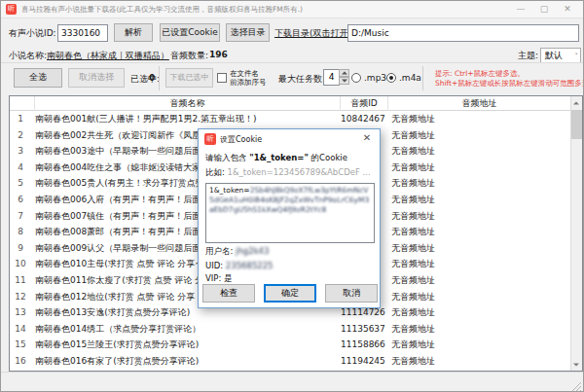 The image size is (584, 392). I want to click on header-audio-id: 音频ID, so click(364, 103).